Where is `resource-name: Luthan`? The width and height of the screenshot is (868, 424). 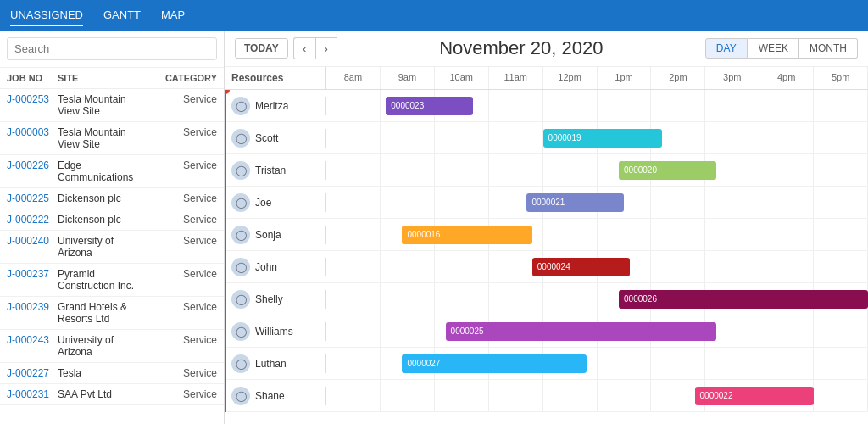 resource-name: Luthan is located at coordinates (271, 364).